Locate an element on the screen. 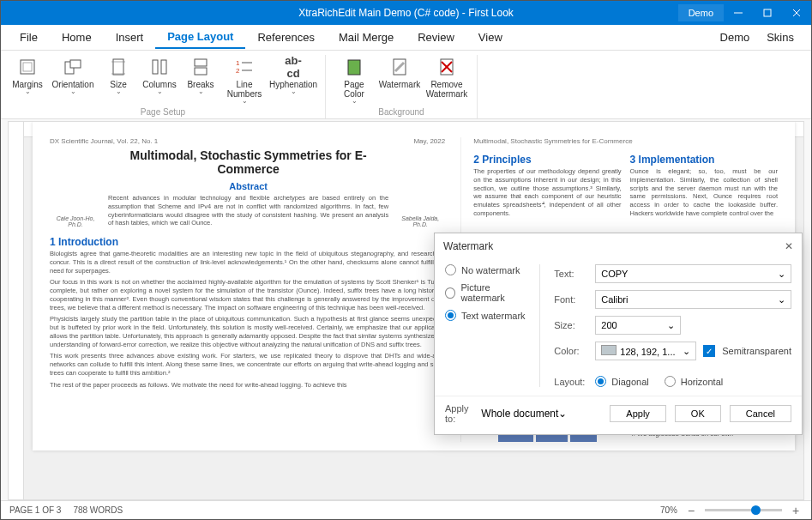 The width and height of the screenshot is (812, 520). label-font: Font: is located at coordinates (571, 299).